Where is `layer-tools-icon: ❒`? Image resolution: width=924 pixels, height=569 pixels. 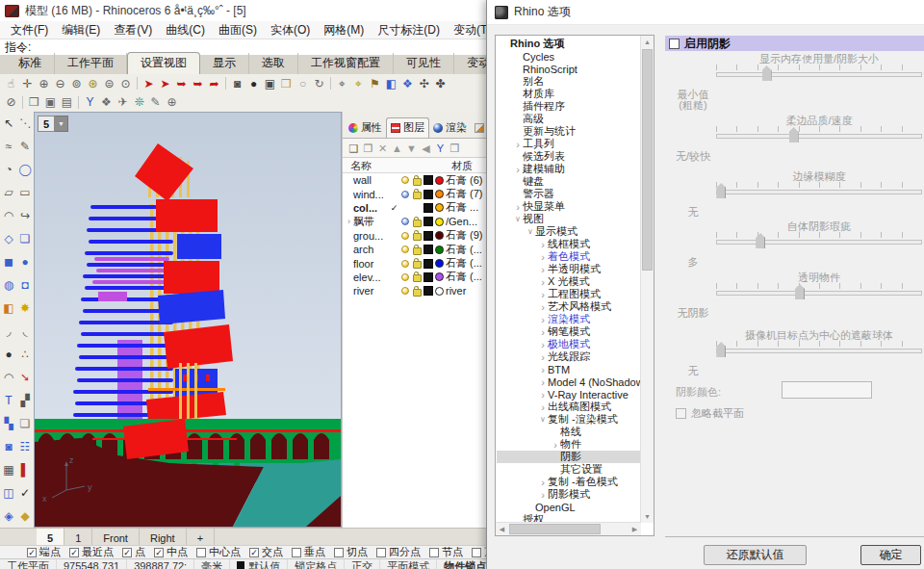 layer-tools-icon: ❒ is located at coordinates (454, 148).